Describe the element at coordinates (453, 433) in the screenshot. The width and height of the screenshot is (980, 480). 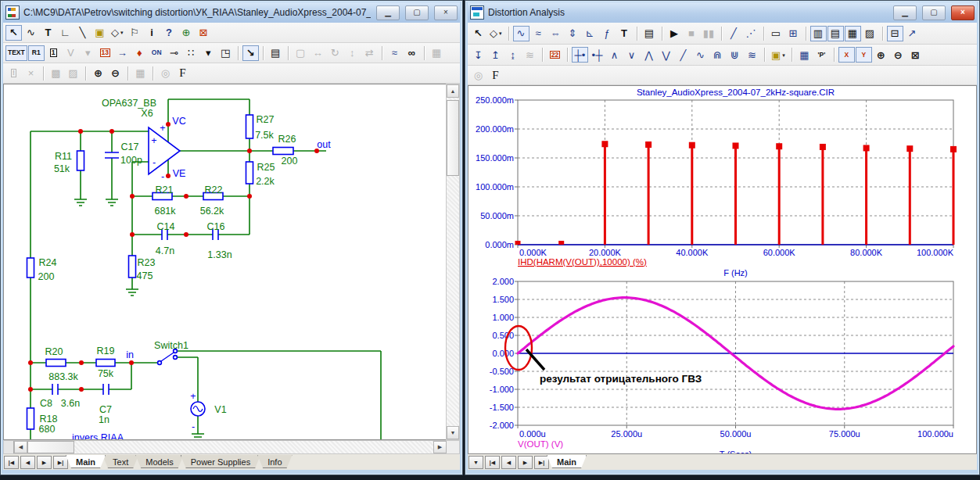
I see `scroll-down-button: ▼` at that location.